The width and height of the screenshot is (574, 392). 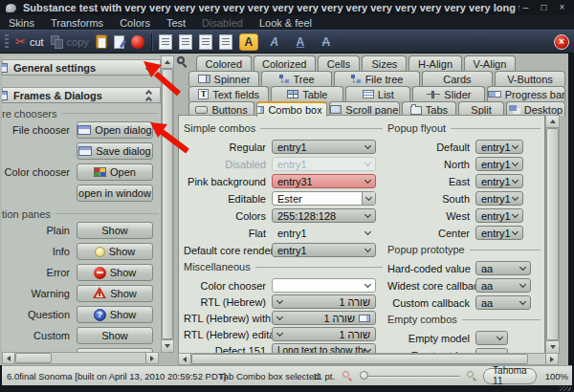 What do you see at coordinates (377, 78) in the screenshot?
I see `tab-file-tree: File tree` at bounding box center [377, 78].